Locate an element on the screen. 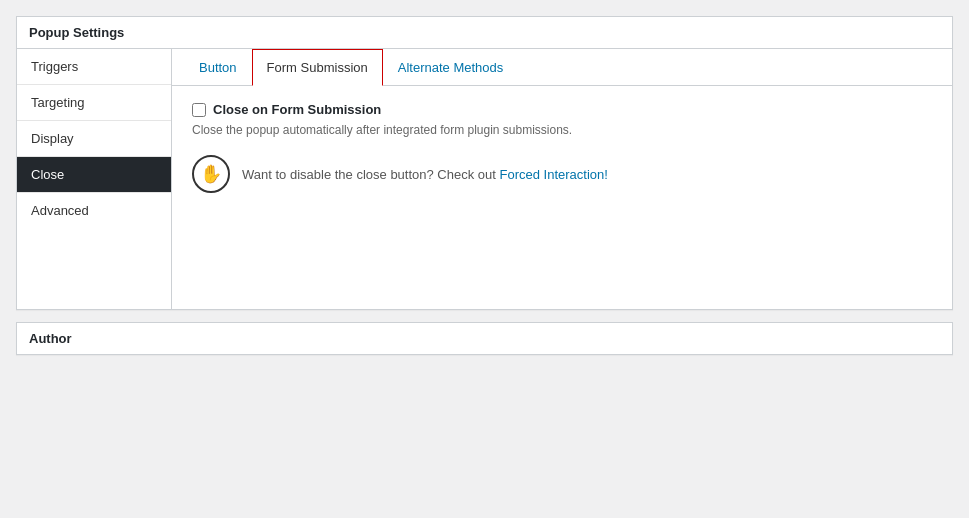 This screenshot has height=518, width=969. close-on-form-checkbox is located at coordinates (199, 110).